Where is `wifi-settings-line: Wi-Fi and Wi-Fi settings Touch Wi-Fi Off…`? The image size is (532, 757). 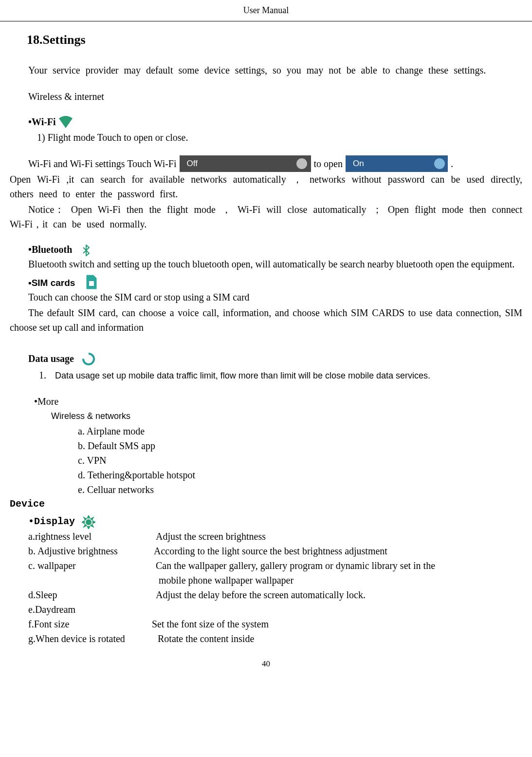
wifi-settings-line: Wi-Fi and Wi-Fi settings Touch Wi-Fi Off… is located at coordinates (266, 164).